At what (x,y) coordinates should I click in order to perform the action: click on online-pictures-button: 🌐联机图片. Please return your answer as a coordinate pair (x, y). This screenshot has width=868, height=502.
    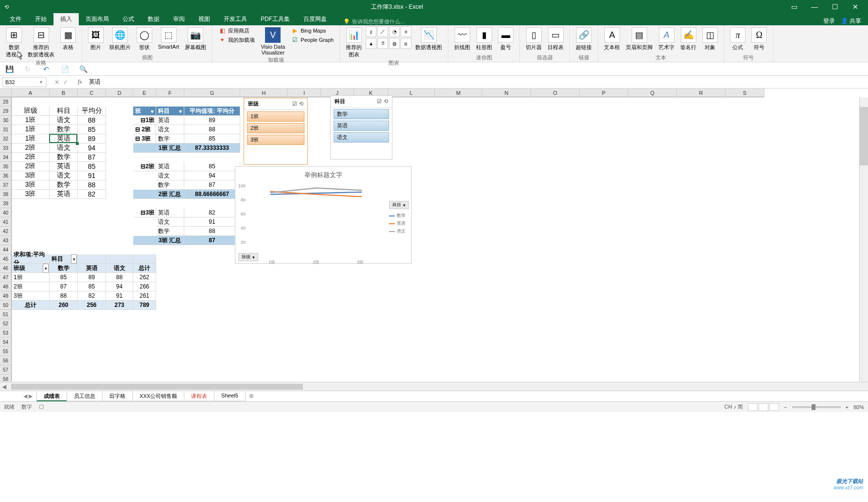
    Looking at the image, I should click on (120, 39).